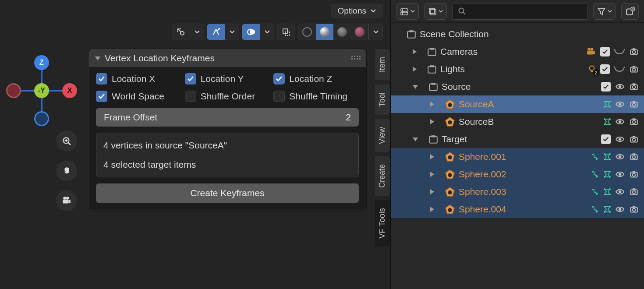 Image resolution: width=644 pixels, height=289 pixels. What do you see at coordinates (517, 192) in the screenshot?
I see `tree-row-sphere-003: Sphere.003` at bounding box center [517, 192].